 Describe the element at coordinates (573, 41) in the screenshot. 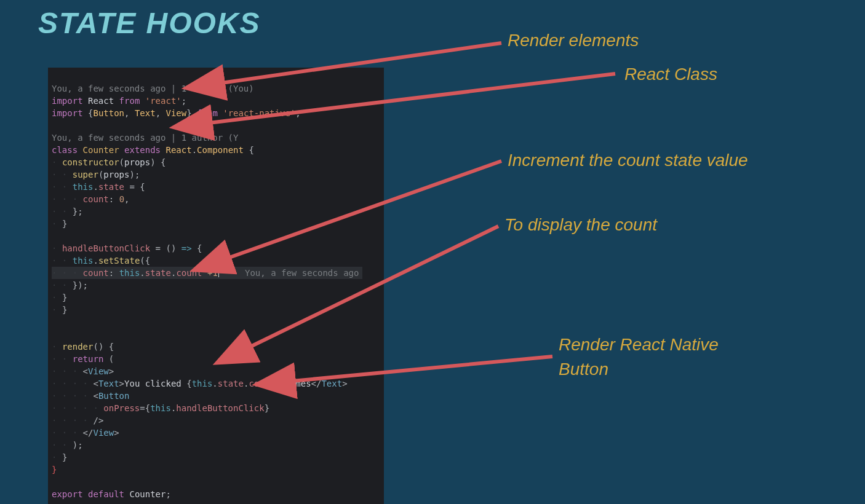

I see `label-render-elements: Render elements` at that location.